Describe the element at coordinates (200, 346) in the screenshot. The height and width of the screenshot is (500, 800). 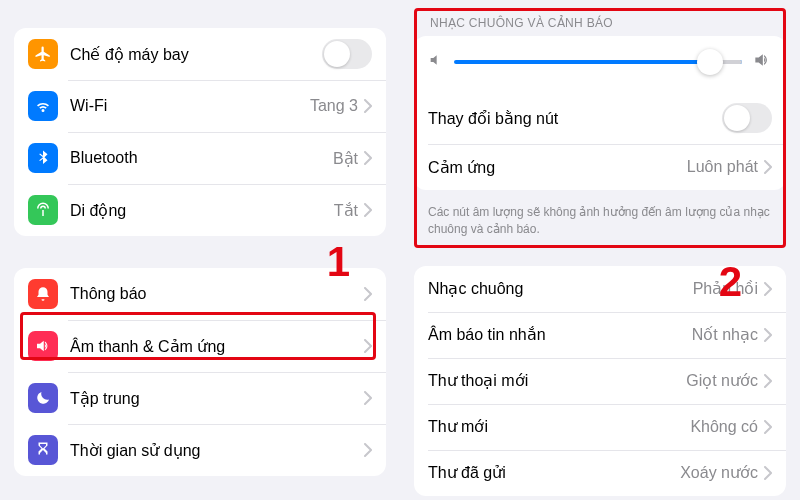
I see `row-sounds-haptics: Âm thanh & Cảm ứng` at that location.